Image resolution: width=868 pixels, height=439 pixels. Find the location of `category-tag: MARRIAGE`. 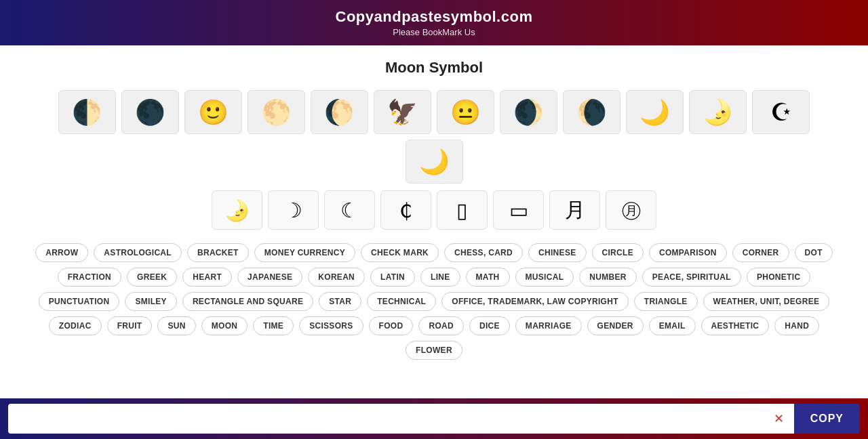

category-tag: MARRIAGE is located at coordinates (549, 326).